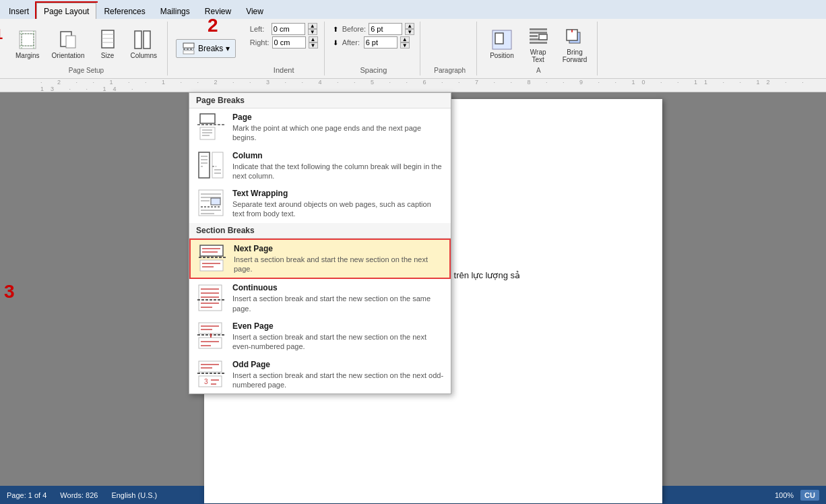 The image size is (826, 504). I want to click on tab-mailings: Mailings, so click(175, 11).